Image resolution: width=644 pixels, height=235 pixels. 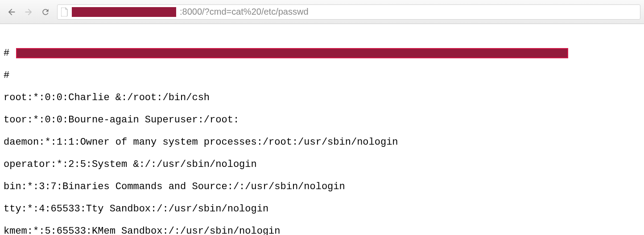 What do you see at coordinates (322, 231) in the screenshot?
I see `passwd-line: kmem:*:5:65533:KMem Sandbox:/:/usr/sbin/…` at bounding box center [322, 231].